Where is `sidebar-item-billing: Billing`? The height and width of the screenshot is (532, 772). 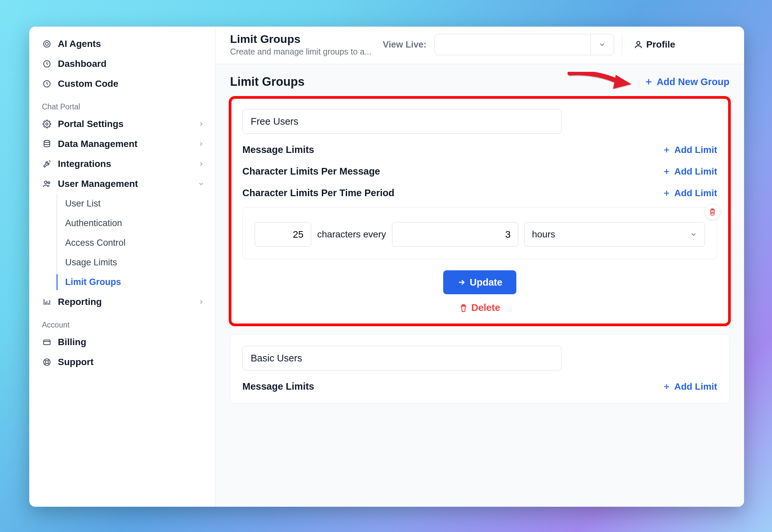
sidebar-item-billing: Billing is located at coordinates (123, 342).